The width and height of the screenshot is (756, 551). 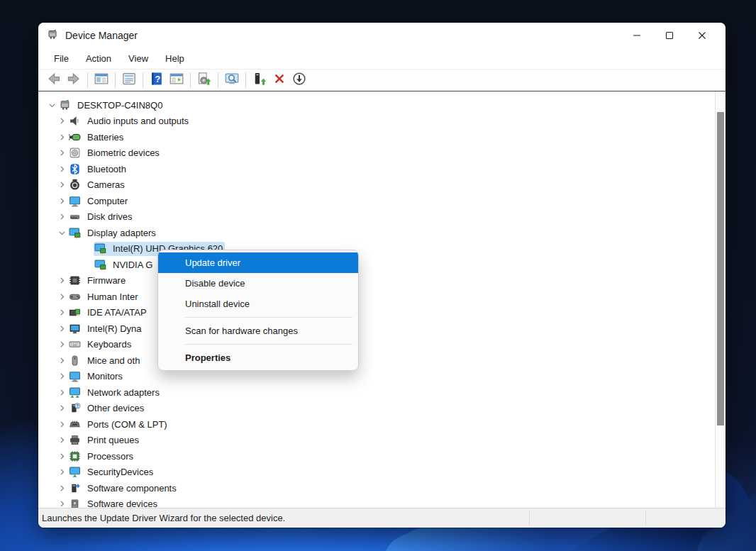 What do you see at coordinates (98, 169) in the screenshot?
I see `tree-item-body: Bluetooth` at bounding box center [98, 169].